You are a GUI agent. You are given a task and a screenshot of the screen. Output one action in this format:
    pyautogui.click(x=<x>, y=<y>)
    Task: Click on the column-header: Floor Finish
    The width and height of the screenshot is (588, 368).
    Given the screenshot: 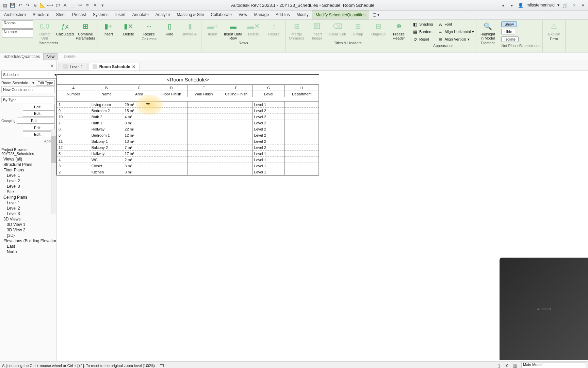 What is the action you would take?
    pyautogui.click(x=172, y=94)
    